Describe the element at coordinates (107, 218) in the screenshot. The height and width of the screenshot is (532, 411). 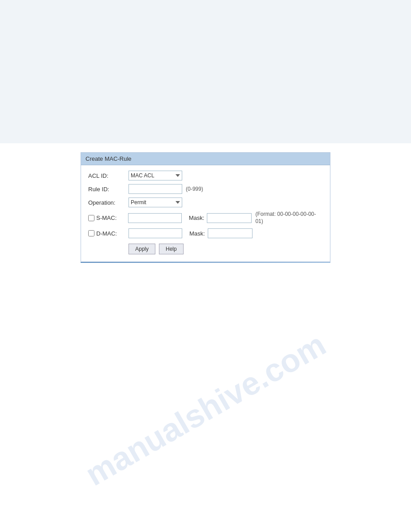
I see `smac-label-text: S-MAC:` at that location.